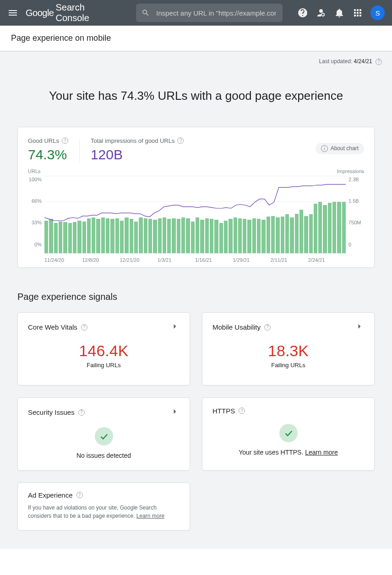  What do you see at coordinates (321, 452) in the screenshot?
I see `https-learn-more-link: Learn more` at bounding box center [321, 452].